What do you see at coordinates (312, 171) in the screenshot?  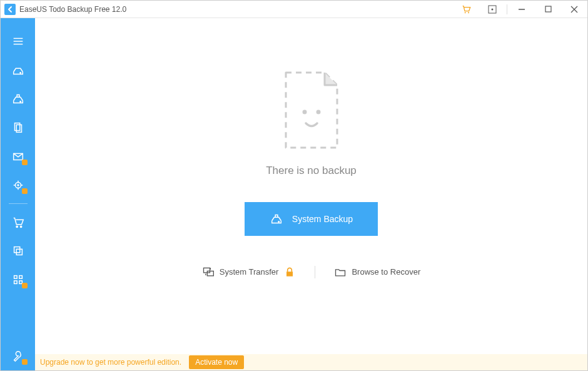 I see `empty-label: There is no backup` at bounding box center [312, 171].